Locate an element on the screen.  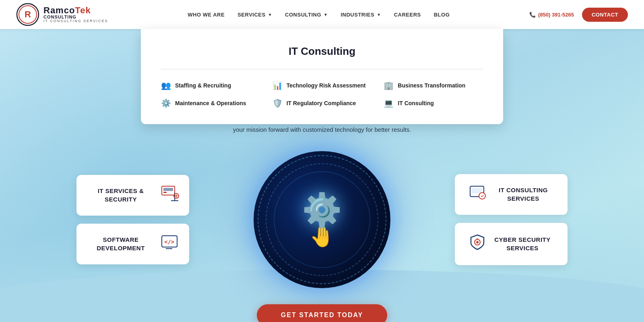
business-transform-label: Business Transformation is located at coordinates (431, 85).